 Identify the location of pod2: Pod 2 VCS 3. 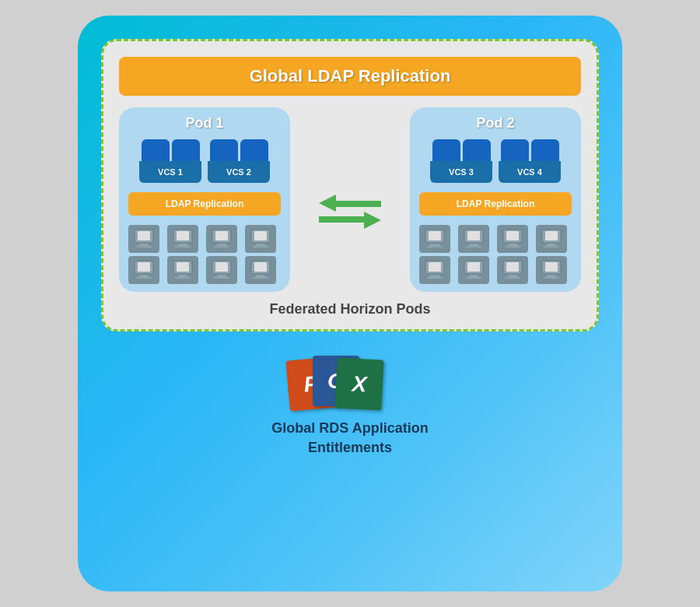
(495, 199).